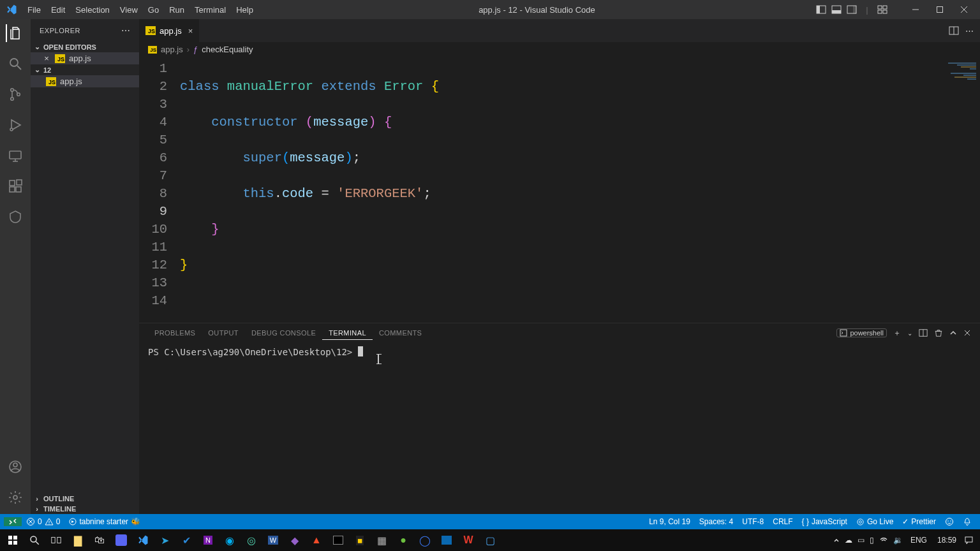 The width and height of the screenshot is (980, 551). What do you see at coordinates (403, 540) in the screenshot?
I see `app-icon-4: ●` at bounding box center [403, 540].